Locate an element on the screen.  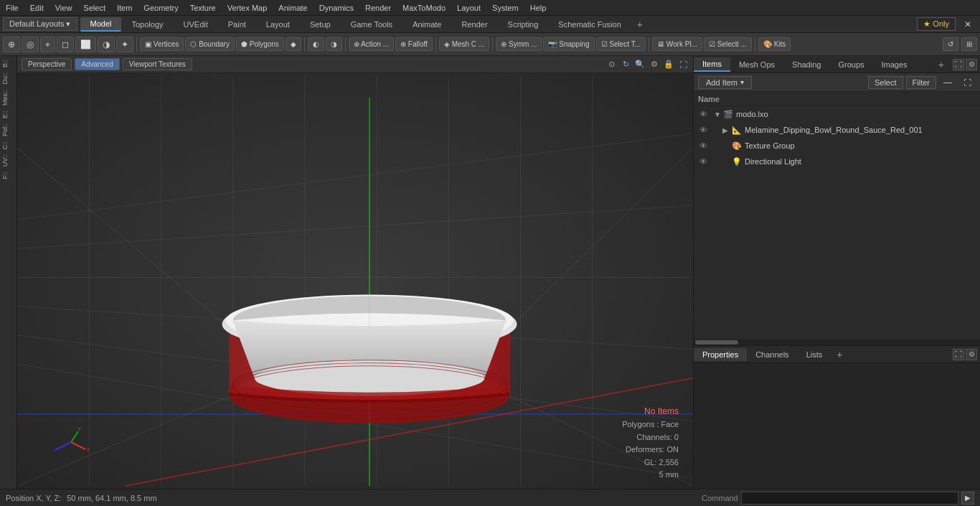
command-input is located at coordinates (849, 498).